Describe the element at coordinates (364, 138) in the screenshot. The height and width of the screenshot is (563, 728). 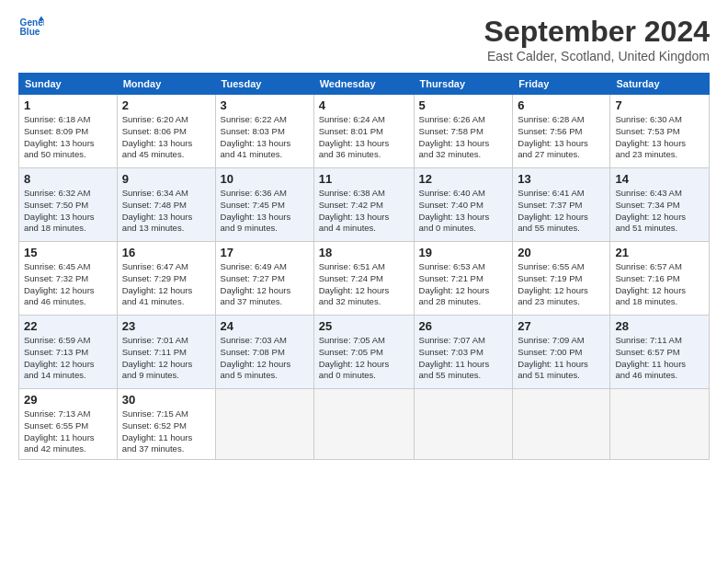
I see `day-info: Sunrise: 6:24 AMSunset: 8:01 PMDaylight:…` at that location.